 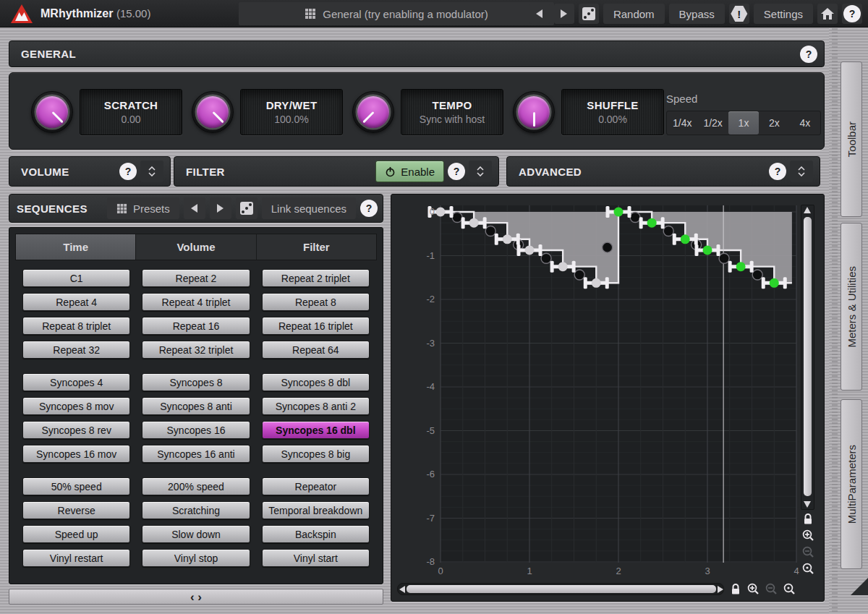 I want to click on advanced-help-button: ?, so click(x=778, y=171).